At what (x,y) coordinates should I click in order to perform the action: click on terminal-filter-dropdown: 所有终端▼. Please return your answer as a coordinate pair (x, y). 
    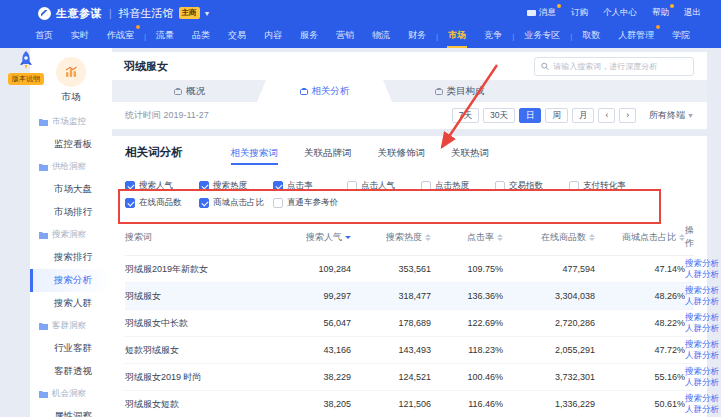
    Looking at the image, I should click on (672, 116).